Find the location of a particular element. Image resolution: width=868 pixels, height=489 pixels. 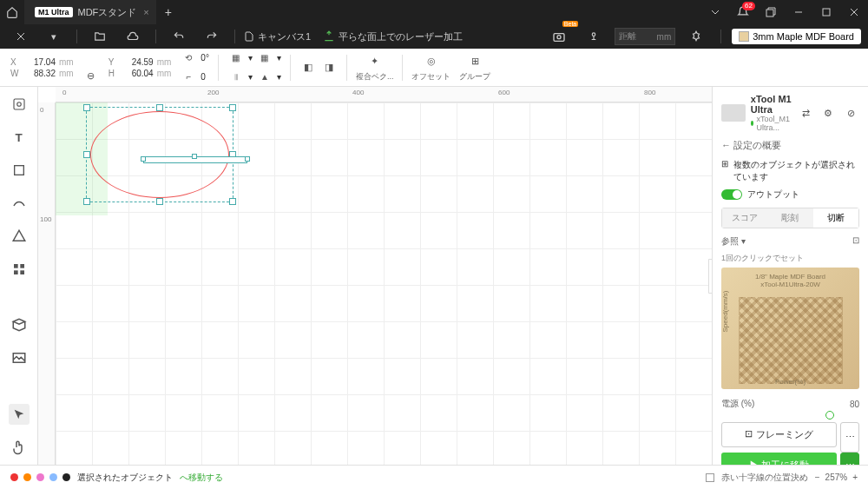

compound-vector-button: ✦複合ベク... is located at coordinates (375, 68).